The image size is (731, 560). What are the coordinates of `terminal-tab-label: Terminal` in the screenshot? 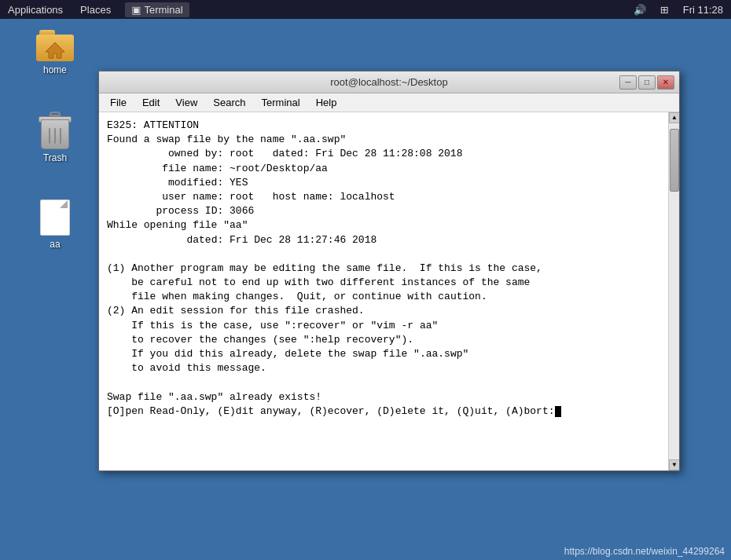 It's located at (163, 9).